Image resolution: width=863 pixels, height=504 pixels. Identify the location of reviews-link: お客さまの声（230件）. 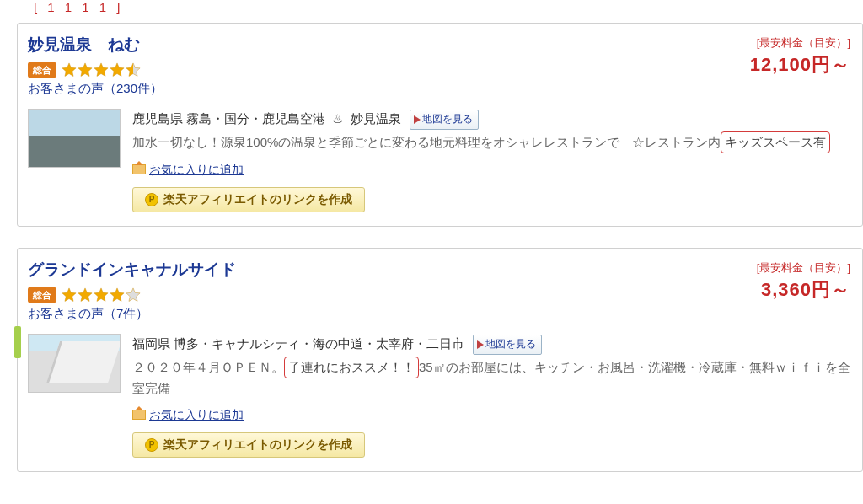
(95, 89).